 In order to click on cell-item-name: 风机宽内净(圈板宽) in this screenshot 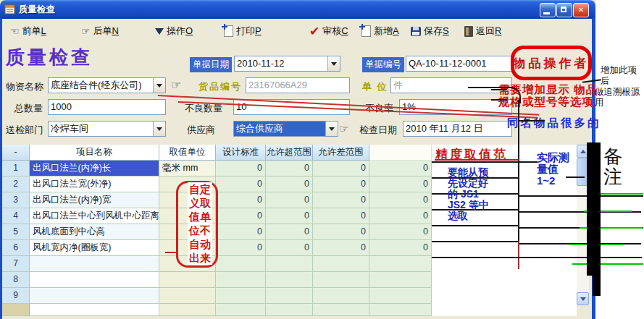, I will do `click(94, 248)`.